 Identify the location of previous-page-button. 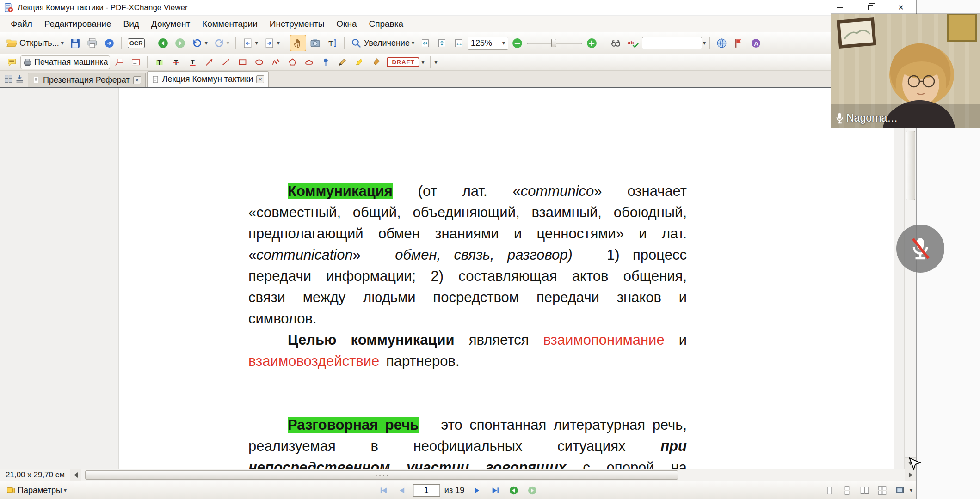
(402, 490).